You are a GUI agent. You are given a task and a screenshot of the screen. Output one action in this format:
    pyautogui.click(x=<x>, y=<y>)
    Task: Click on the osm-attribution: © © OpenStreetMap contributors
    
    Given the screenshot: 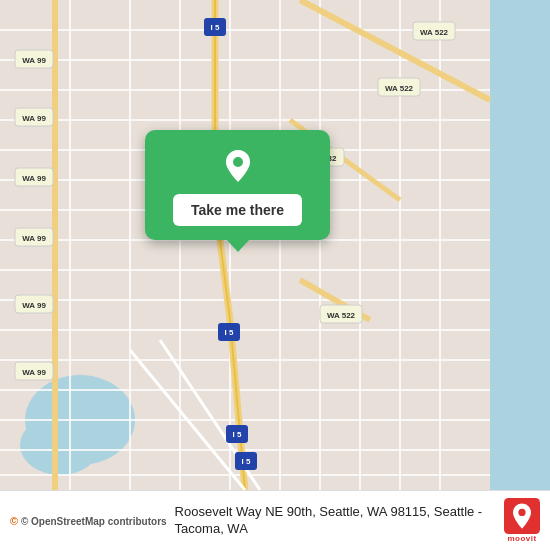 What is the action you would take?
    pyautogui.click(x=88, y=521)
    